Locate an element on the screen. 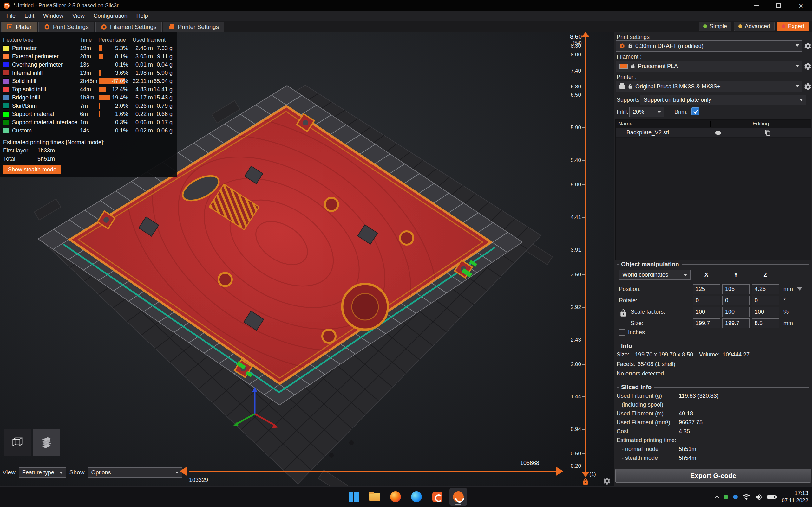 The height and width of the screenshot is (507, 812). layer-slider-tick: 3.91 is located at coordinates (575, 250).